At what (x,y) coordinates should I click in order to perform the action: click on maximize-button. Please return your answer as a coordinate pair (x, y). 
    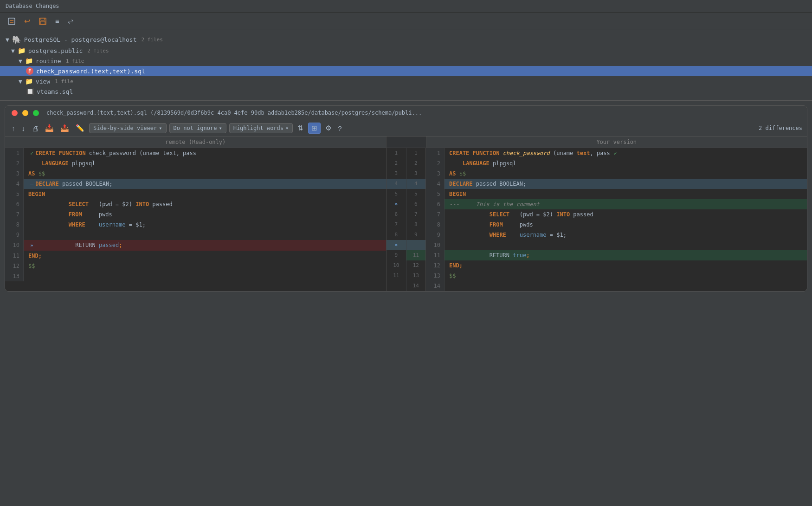
    Looking at the image, I should click on (36, 113).